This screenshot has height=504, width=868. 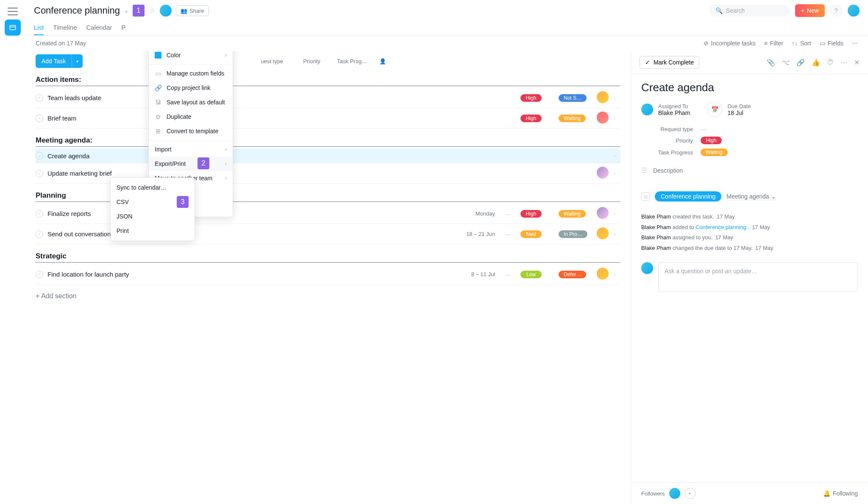 What do you see at coordinates (191, 149) in the screenshot?
I see `menu-import: Import›` at bounding box center [191, 149].